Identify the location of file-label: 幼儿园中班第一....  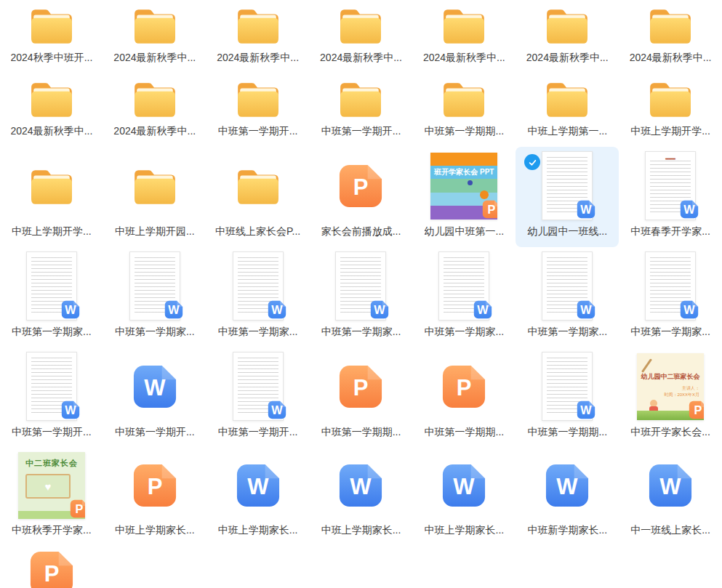
(465, 231).